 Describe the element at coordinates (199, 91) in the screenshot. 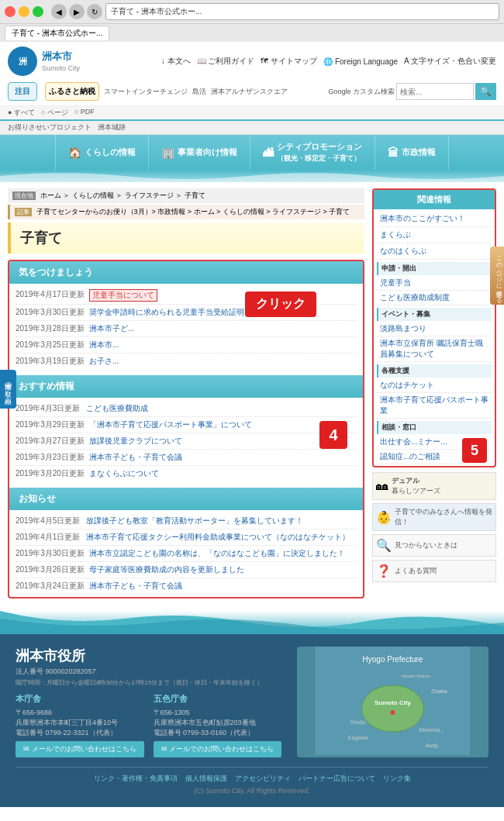

I see `shimakatsu: 島活` at that location.